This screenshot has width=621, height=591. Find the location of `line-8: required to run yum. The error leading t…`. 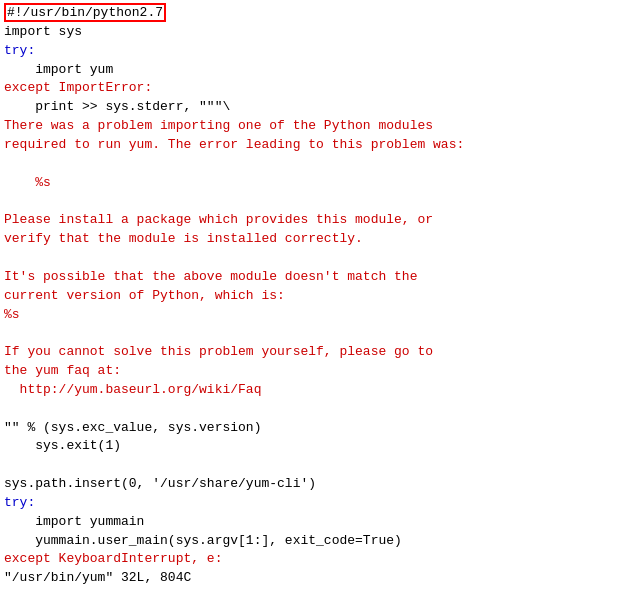

line-8: required to run yum. The error leading t… is located at coordinates (310, 146).